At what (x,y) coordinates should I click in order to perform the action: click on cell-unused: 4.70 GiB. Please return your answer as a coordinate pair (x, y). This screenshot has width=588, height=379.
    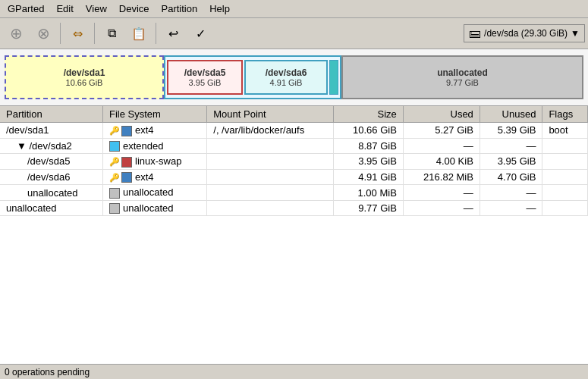
    Looking at the image, I should click on (511, 177).